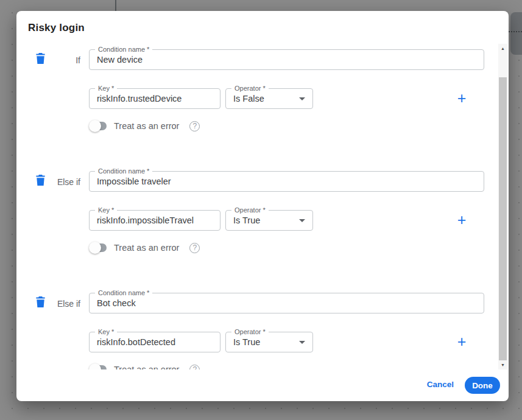 This screenshot has width=522, height=420. What do you see at coordinates (286, 303) in the screenshot?
I see `condition-name-input: Condition name * Bot check` at bounding box center [286, 303].